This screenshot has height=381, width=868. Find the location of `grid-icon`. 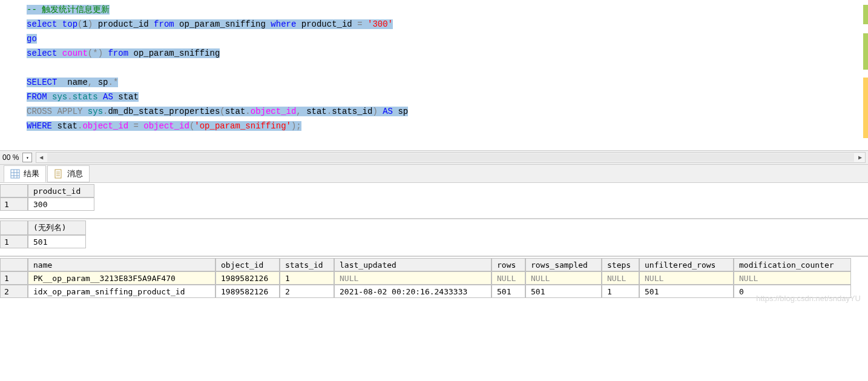

grid-icon is located at coordinates (15, 174).